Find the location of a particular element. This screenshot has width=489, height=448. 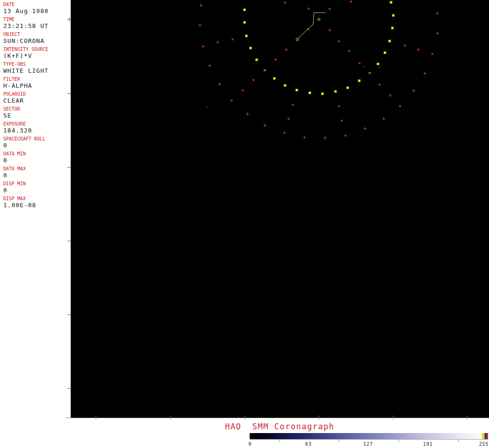

colorbar-tick-label: 0 is located at coordinates (250, 444).